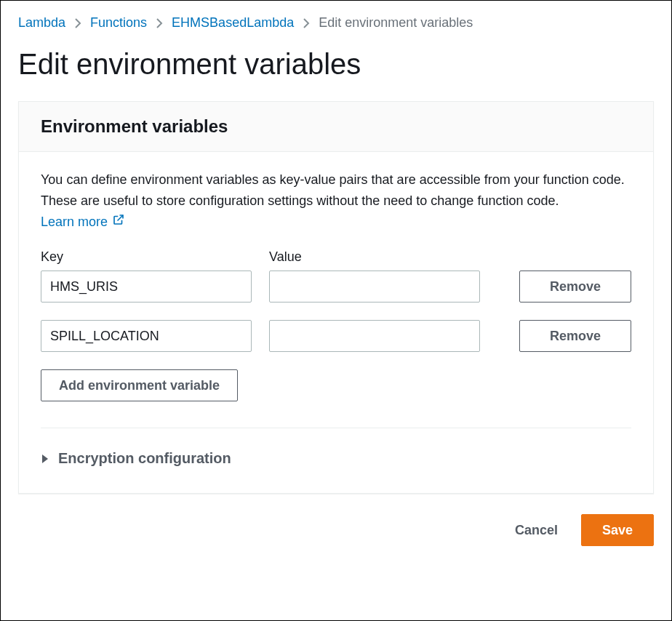 The image size is (672, 621). Describe the element at coordinates (336, 201) in the screenshot. I see `panel-description: You can define environment variables as …` at that location.